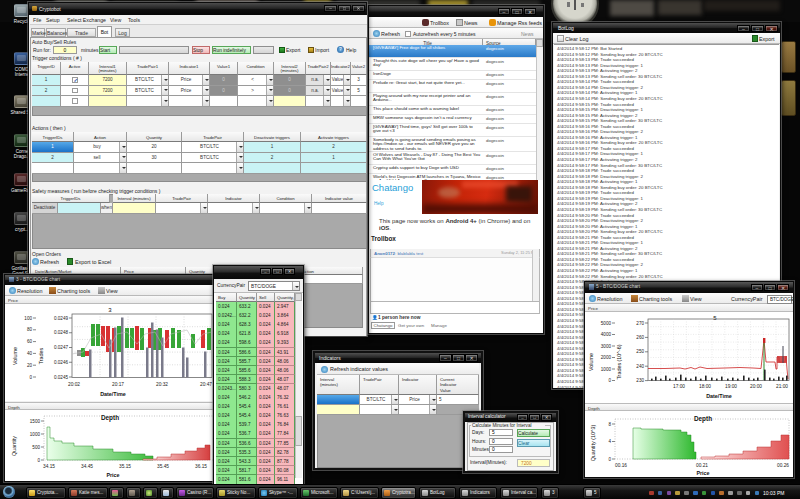 The height and width of the screenshot is (499, 800). Describe the element at coordinates (621, 466) in the screenshot. I see `svg-text: 00.16` at that location.